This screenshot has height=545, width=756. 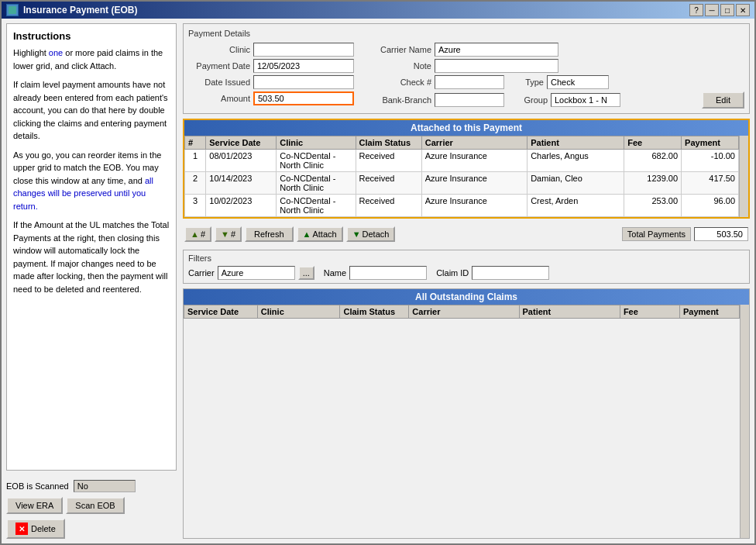 I want to click on amount-input, so click(x=304, y=98).